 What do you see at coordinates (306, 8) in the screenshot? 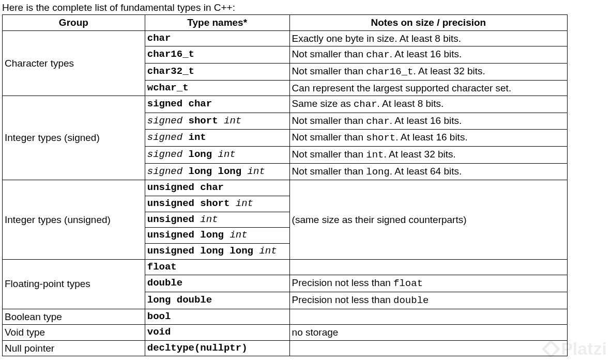
I see `intro-text: Here is the complete list of fundamental…` at bounding box center [306, 8].